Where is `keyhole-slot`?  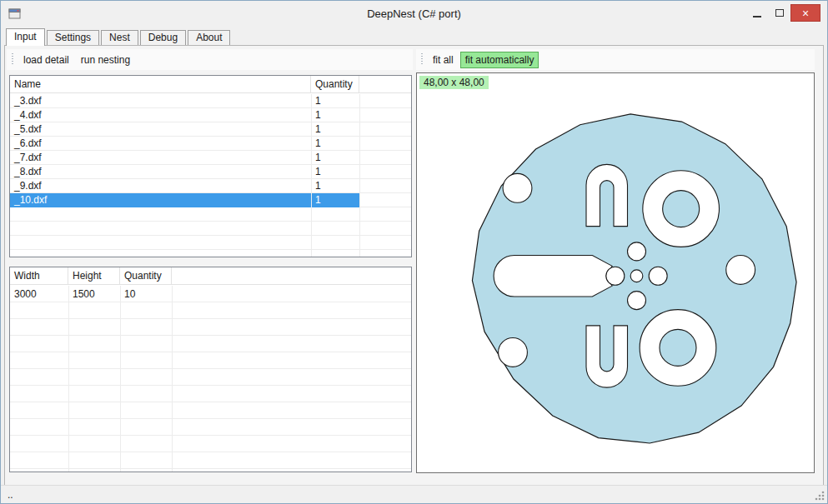 keyhole-slot is located at coordinates (553, 277).